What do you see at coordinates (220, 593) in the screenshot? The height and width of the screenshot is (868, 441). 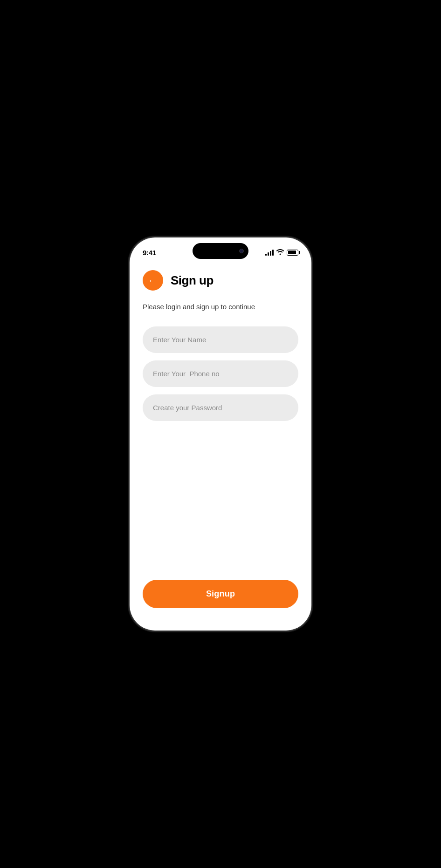 I see `bottom-section: Signup` at bounding box center [220, 593].